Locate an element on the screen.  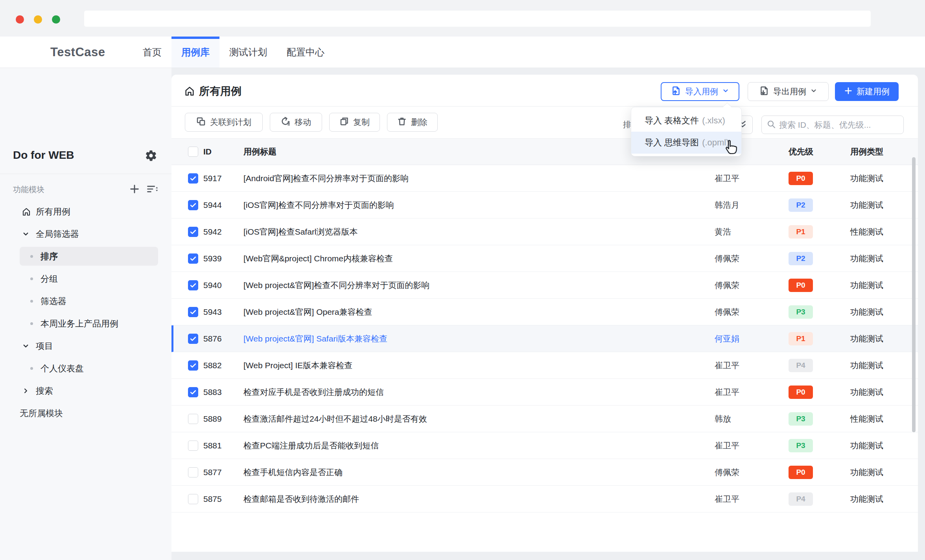
cell-title: [iOS官网]检查Safarl浏览器版本 is located at coordinates (479, 232).